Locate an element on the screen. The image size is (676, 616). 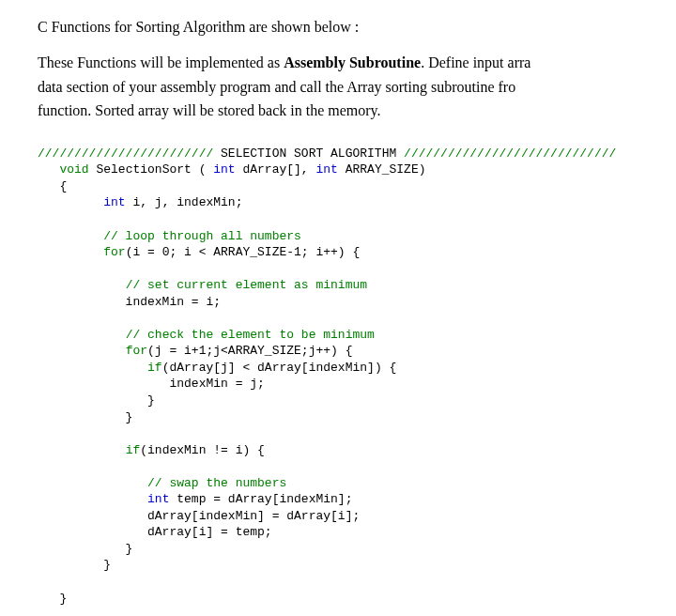
code-line: dArray[i] = temp; is located at coordinates (155, 531).